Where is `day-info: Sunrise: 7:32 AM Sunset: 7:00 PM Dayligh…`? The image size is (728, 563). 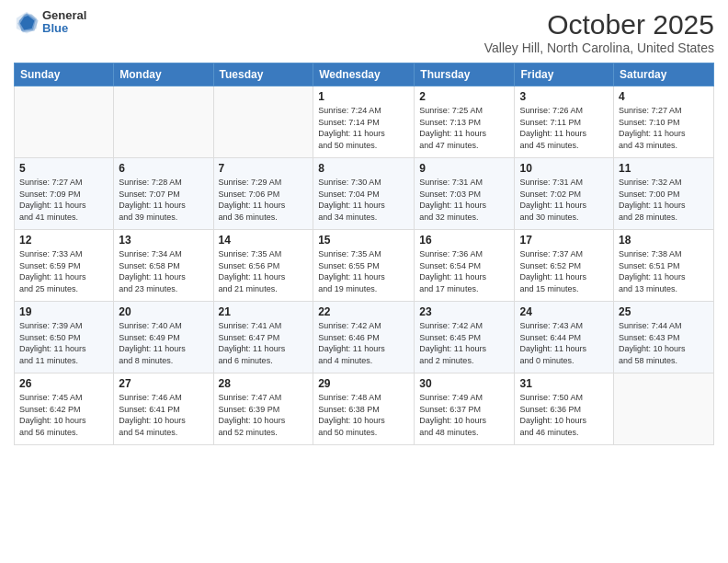
day-info: Sunrise: 7:32 AM Sunset: 7:00 PM Dayligh… is located at coordinates (664, 200).